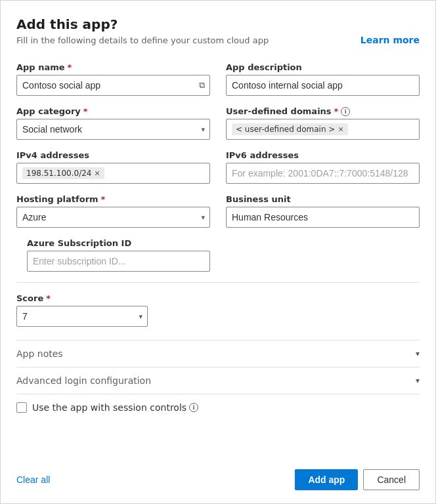  I want to click on user-defined-domains-info-icon: i, so click(345, 112).